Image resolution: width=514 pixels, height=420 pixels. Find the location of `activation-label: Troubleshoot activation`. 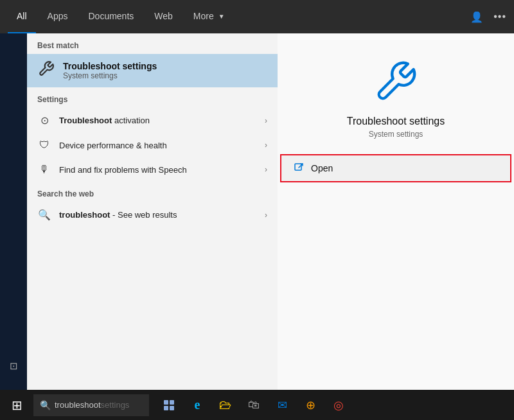

activation-label: Troubleshoot activation is located at coordinates (158, 121).